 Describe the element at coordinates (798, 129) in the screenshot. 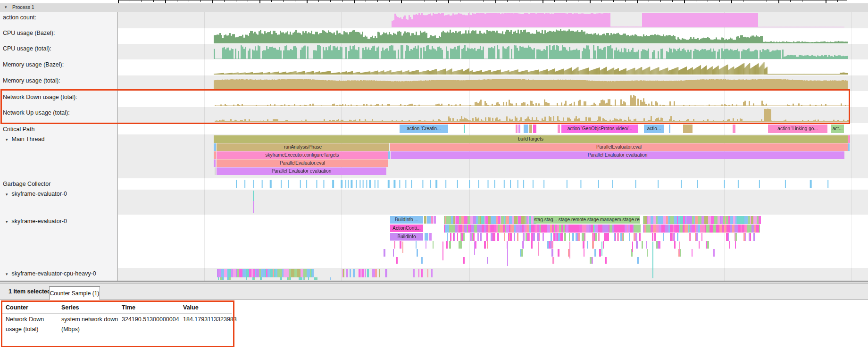

I see `timeline-span: action 'Linking go...` at that location.